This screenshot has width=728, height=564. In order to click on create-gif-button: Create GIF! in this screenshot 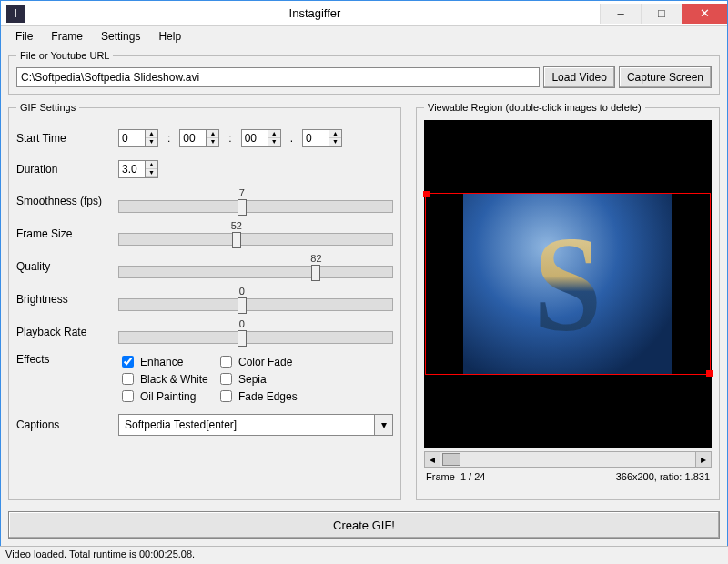, I will do `click(364, 525)`.